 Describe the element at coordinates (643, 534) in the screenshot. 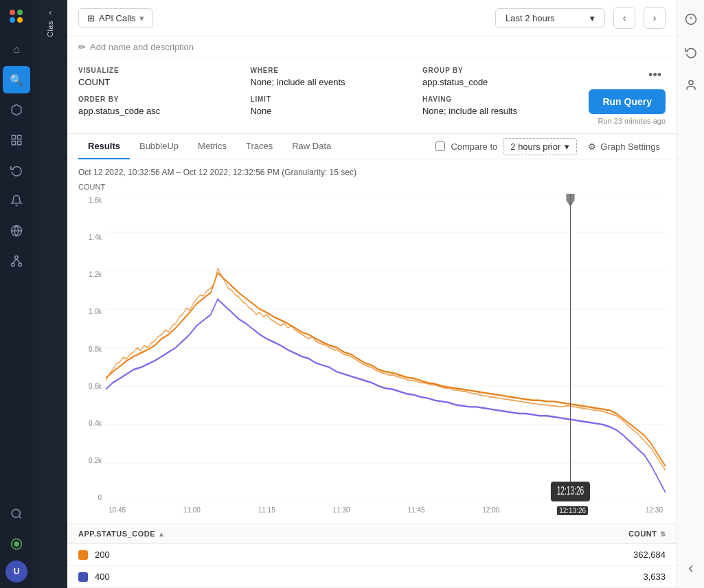

I see `th-count-label: COUNT` at that location.